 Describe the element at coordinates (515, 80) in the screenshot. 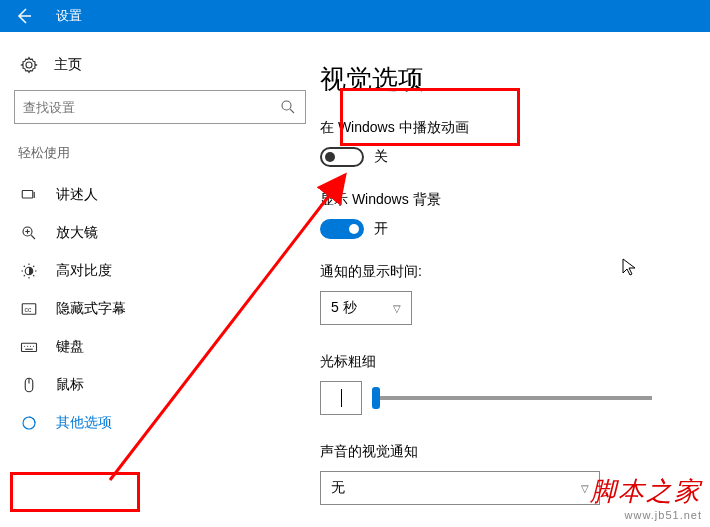

I see `page-title: 视觉选项` at that location.